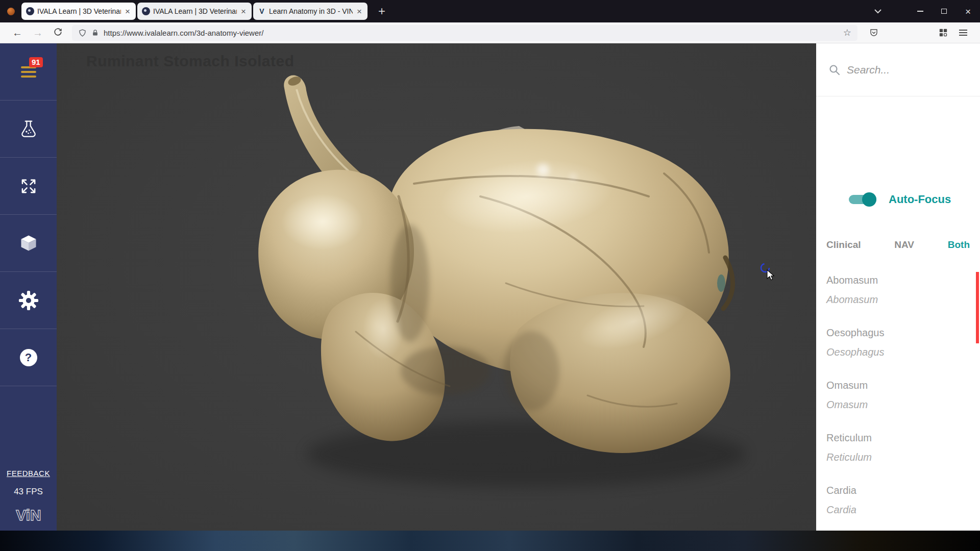 Image resolution: width=980 pixels, height=551 pixels. I want to click on anatomy-list: Abomasum Abomasum Oesophagus Oesophagus …, so click(899, 405).